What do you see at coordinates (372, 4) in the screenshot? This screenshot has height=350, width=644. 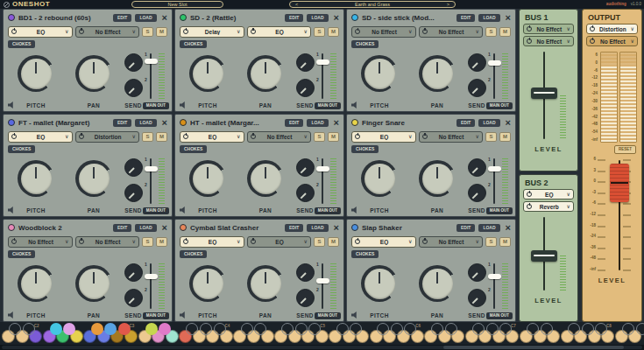 I see `preset-selector: < Earth and Grass >` at bounding box center [372, 4].